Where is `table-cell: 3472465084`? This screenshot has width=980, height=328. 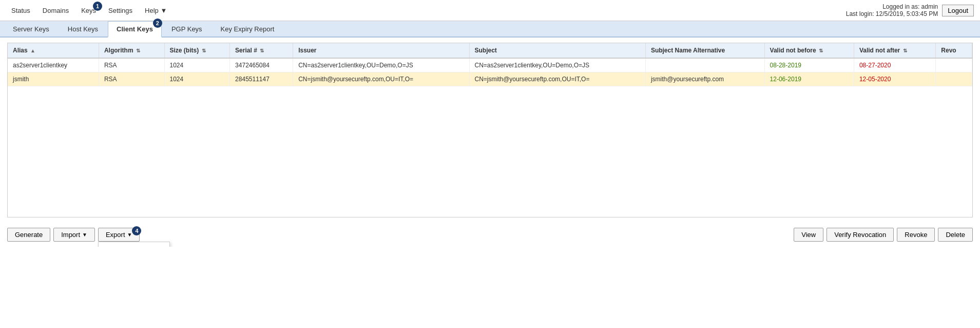
table-cell: 3472465084 is located at coordinates (262, 65).